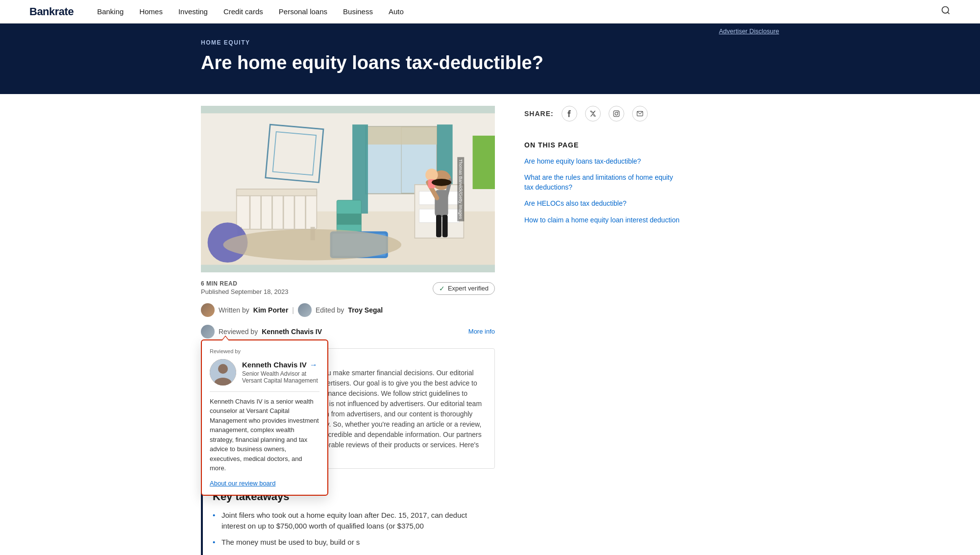 Image resolution: width=980 pixels, height=555 pixels. I want to click on nav-business: Business, so click(358, 12).